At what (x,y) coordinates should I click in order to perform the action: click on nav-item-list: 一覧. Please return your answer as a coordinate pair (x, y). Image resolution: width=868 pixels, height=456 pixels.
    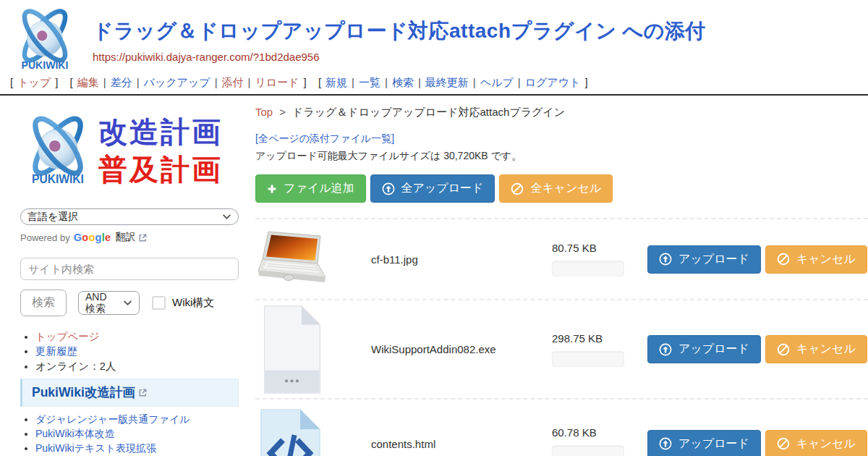
    Looking at the image, I should click on (370, 83).